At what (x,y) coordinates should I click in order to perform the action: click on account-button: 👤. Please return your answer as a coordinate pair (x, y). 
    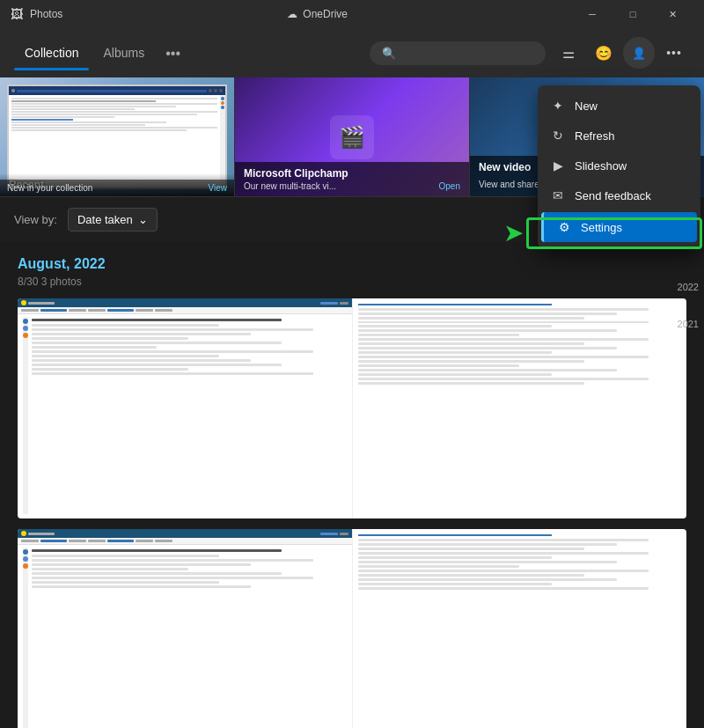
    Looking at the image, I should click on (639, 53).